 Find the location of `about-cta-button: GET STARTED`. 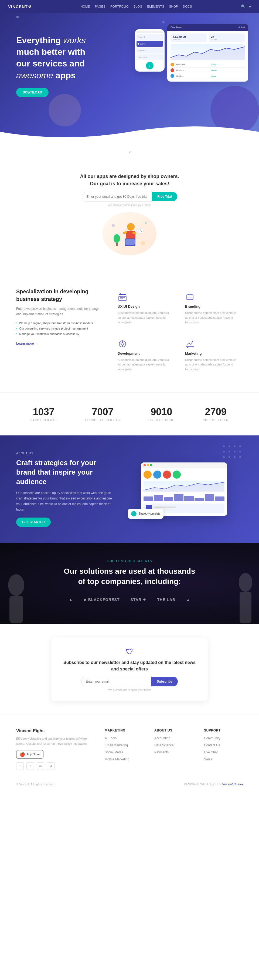

about-cta-button: GET STARTED is located at coordinates (33, 522).